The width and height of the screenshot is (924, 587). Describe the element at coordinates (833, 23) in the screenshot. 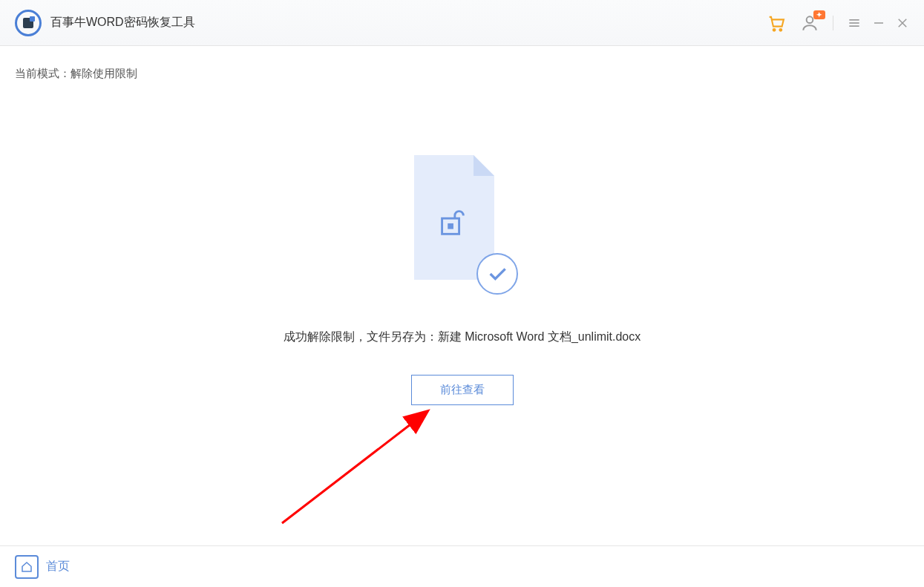

I see `toolbar-divider` at that location.